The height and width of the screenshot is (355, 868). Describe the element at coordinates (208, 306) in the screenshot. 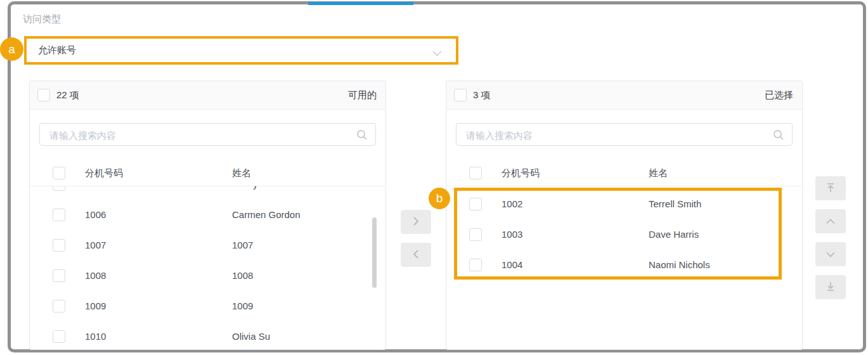

I see `list-item: 1009 1009` at that location.